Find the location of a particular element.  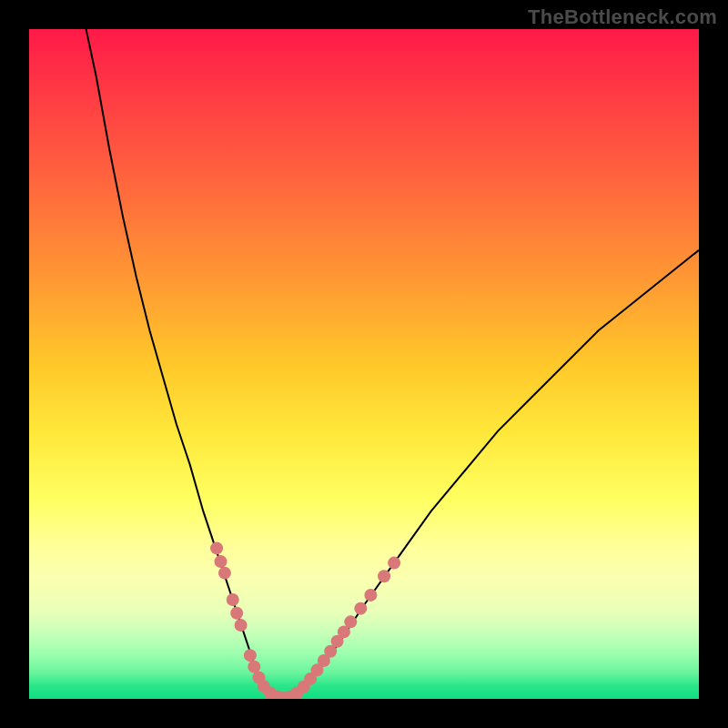

watermark-text: TheBottleneck.com is located at coordinates (622, 17).